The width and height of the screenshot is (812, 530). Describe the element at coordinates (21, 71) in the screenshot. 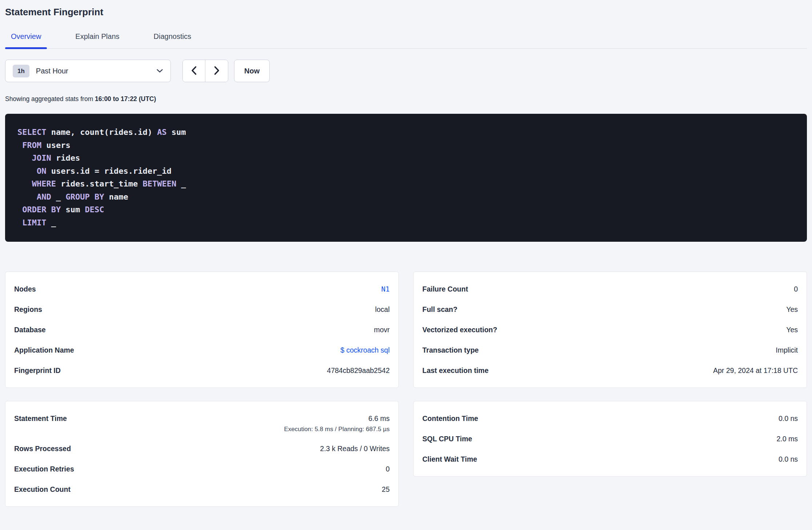

I see `time-range-badge: 1h` at that location.